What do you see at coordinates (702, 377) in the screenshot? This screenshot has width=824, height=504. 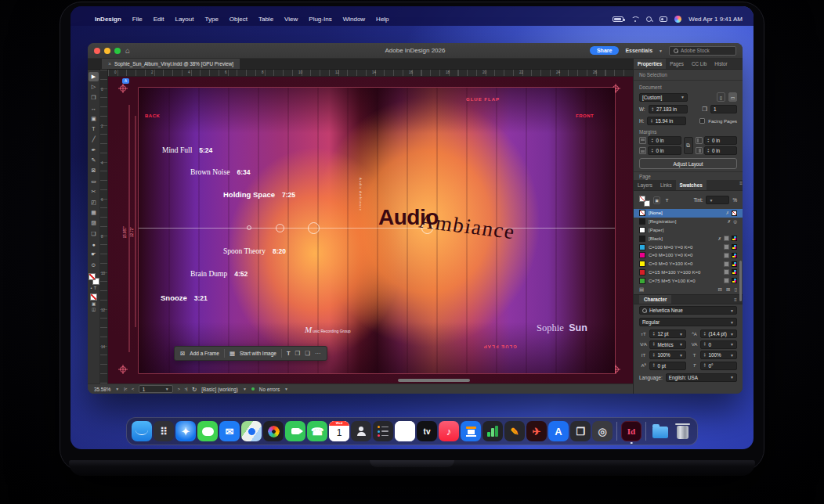 I see `language-select: English: USA ▼` at bounding box center [702, 377].